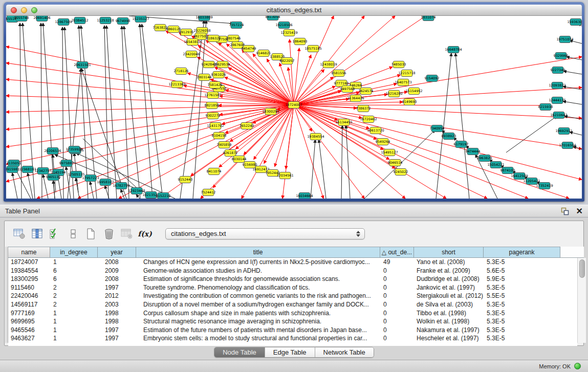  I want to click on cell: 2003, so click(117, 305).